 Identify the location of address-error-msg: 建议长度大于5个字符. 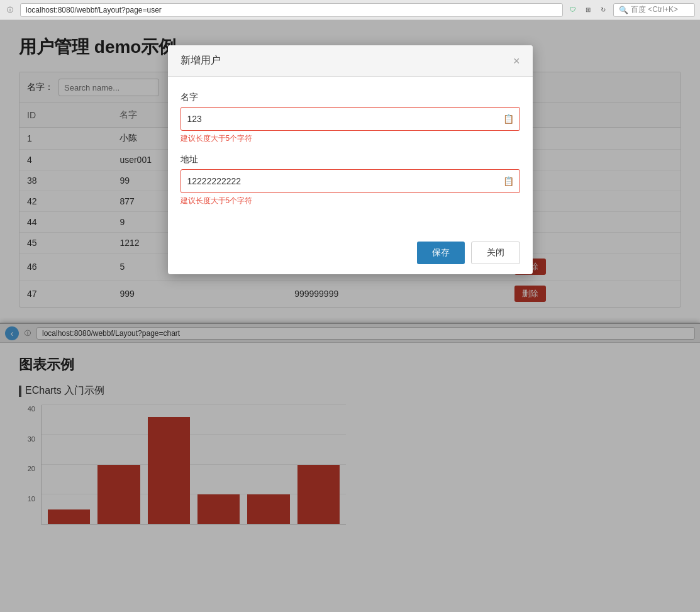
(350, 201).